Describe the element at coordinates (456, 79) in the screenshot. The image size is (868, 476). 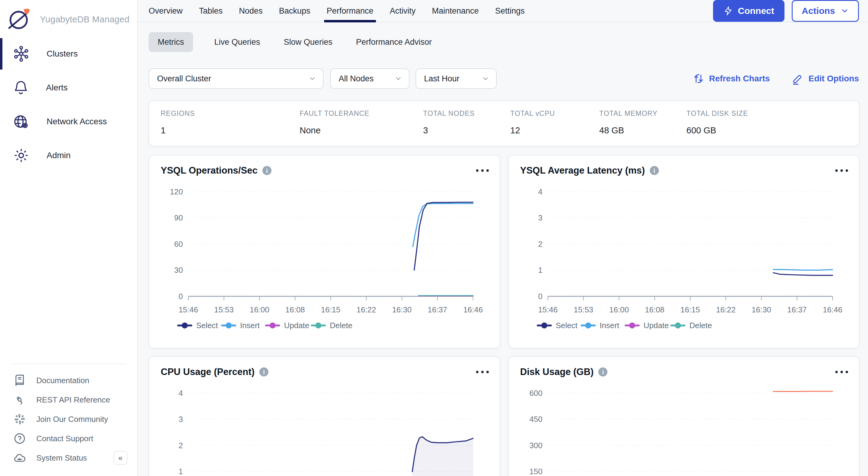
I see `time-range-select: Last Hour` at that location.